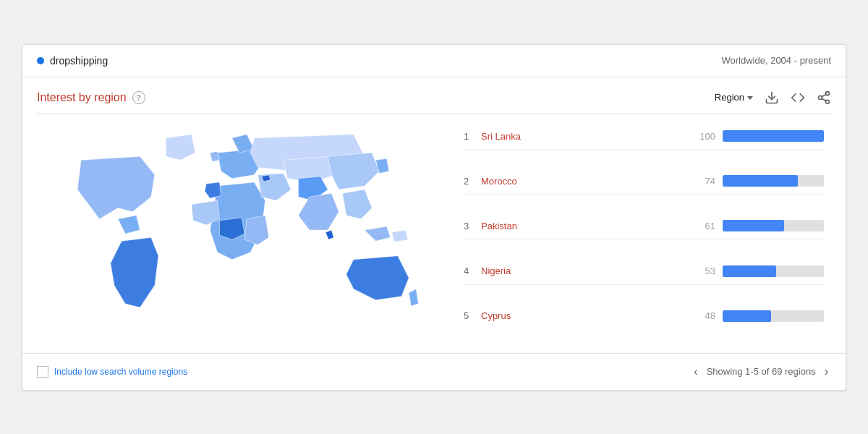  Describe the element at coordinates (702, 315) in the screenshot. I see `rank-score-value: 48` at that location.